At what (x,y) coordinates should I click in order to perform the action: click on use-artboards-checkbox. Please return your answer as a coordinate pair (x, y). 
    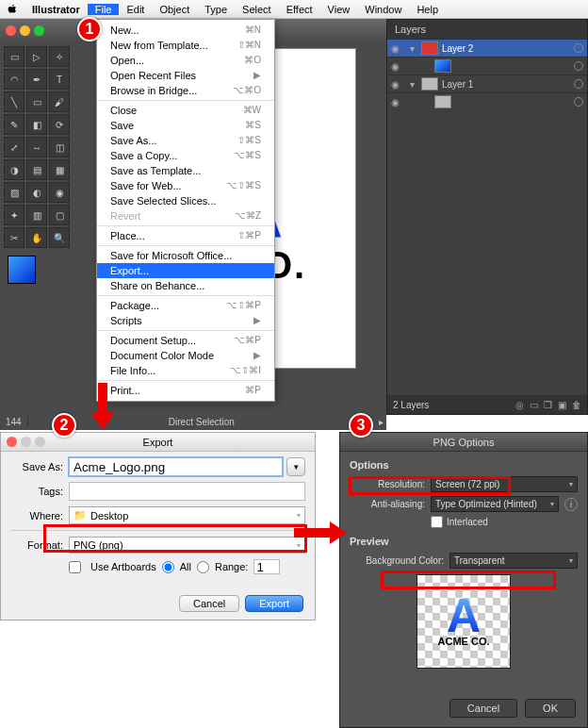
    Looking at the image, I should click on (75, 568).